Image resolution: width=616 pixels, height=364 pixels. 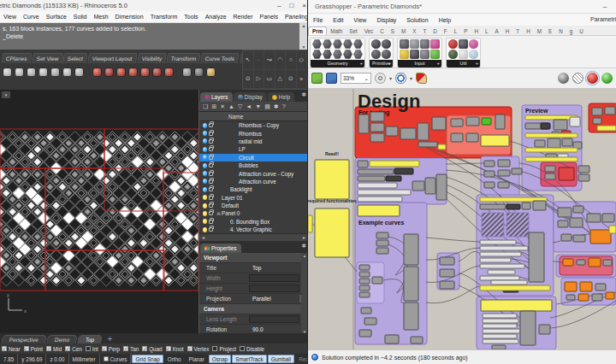 I want to click on save-file-icon, so click(x=332, y=79).